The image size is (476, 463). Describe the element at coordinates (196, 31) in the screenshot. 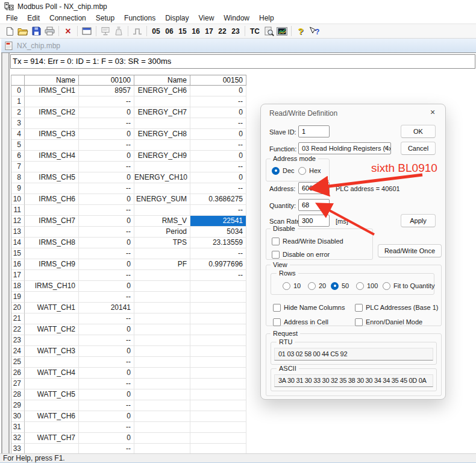

I see `function-16-button: 16` at that location.